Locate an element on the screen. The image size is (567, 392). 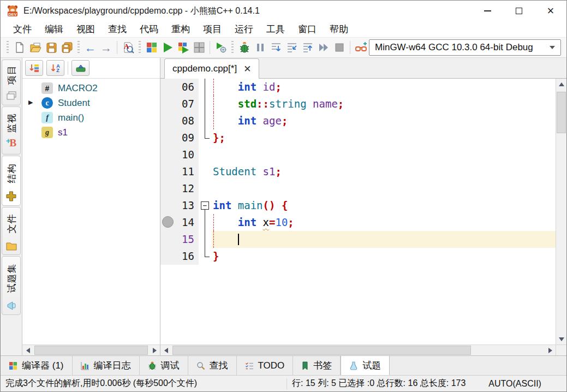
stop-button is located at coordinates (339, 48).